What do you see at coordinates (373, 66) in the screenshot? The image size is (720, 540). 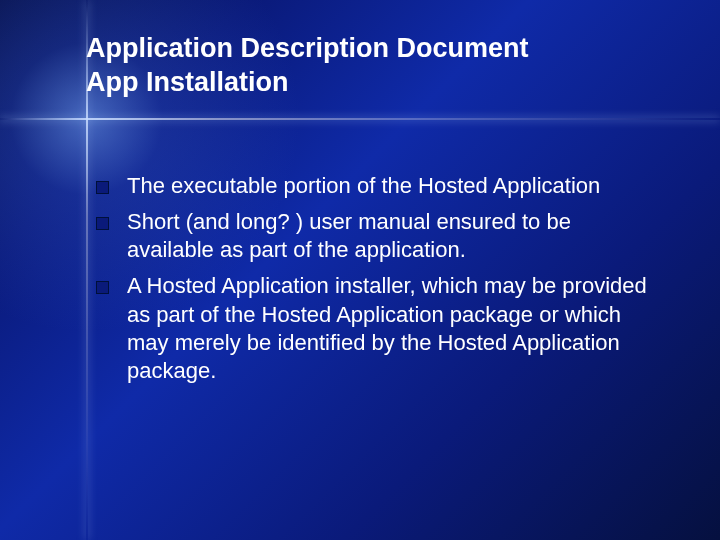 I see `slide-title: Application Description Document App Ins…` at bounding box center [373, 66].